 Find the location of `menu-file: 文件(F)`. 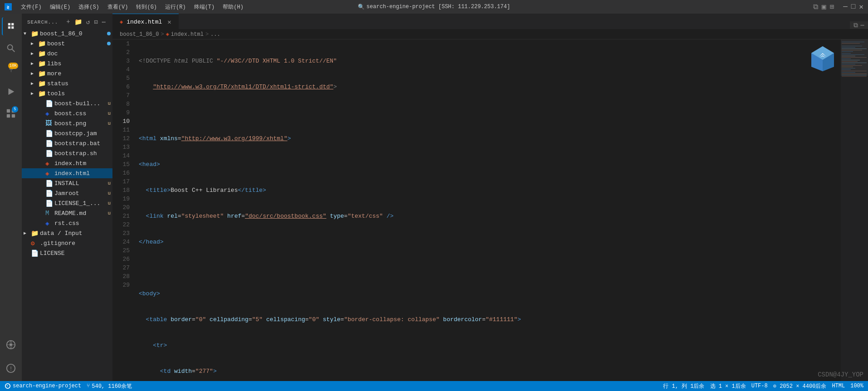

menu-file: 文件(F) is located at coordinates (31, 7).